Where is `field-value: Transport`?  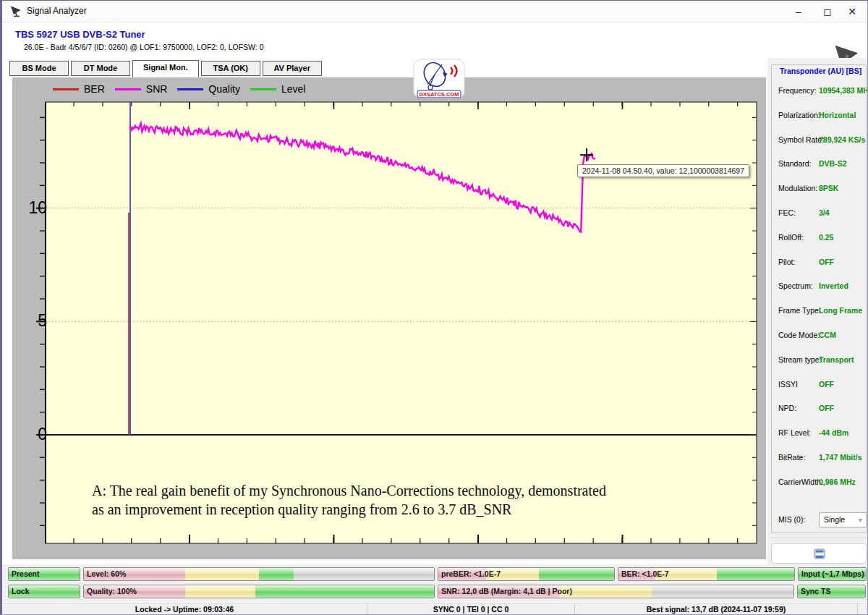 field-value: Transport is located at coordinates (836, 360).